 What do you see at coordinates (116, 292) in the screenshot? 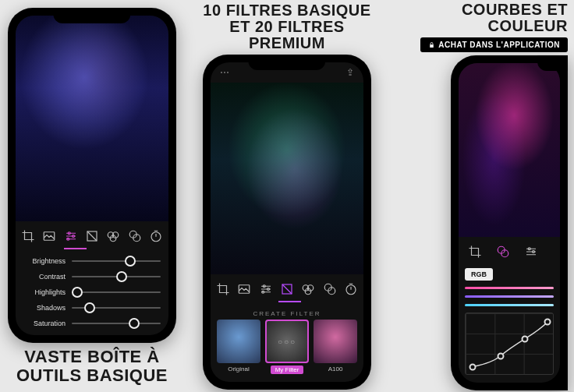
I see `highlights-slider` at bounding box center [116, 292].